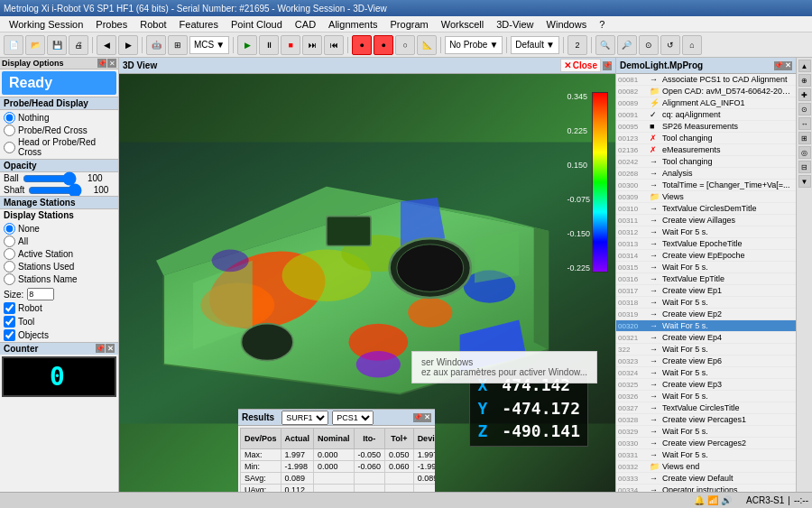 The image size is (812, 508). What do you see at coordinates (112, 24) in the screenshot?
I see `menu-probes: Probes` at bounding box center [112, 24].